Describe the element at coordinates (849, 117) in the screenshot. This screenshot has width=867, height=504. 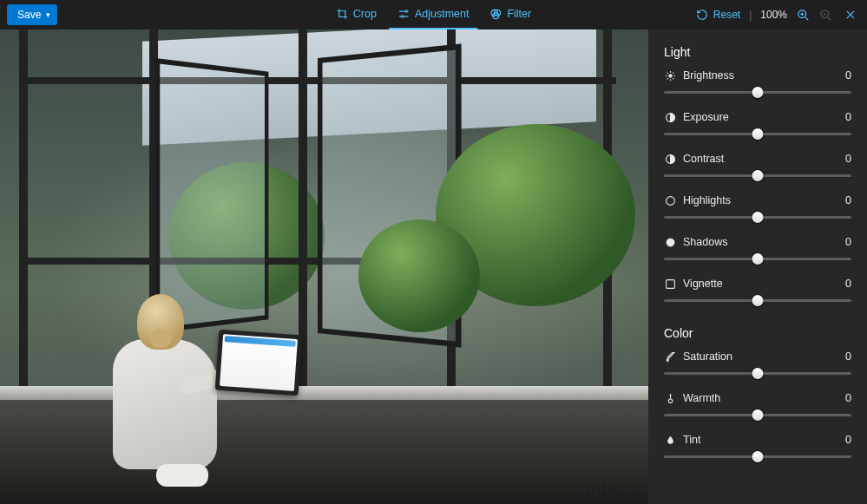
I see `exposure-value: 0` at that location.